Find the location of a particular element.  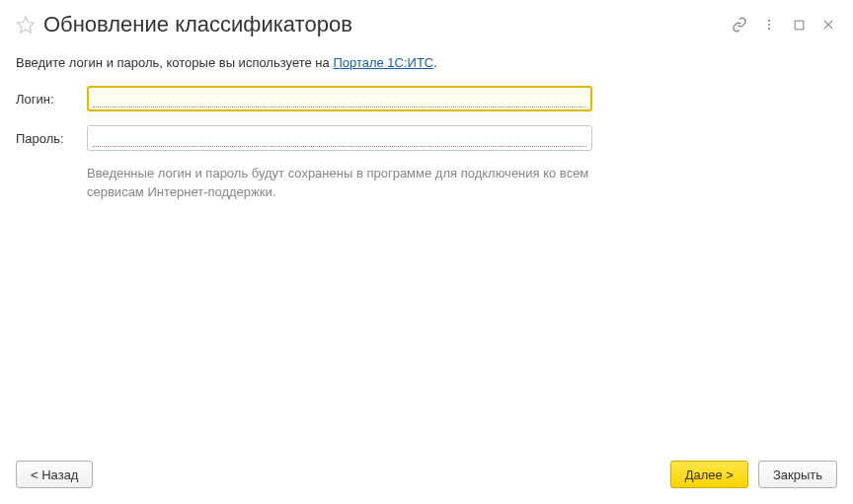

hint-text: Введенные логин и пароль будут сохранены… is located at coordinates (340, 183).